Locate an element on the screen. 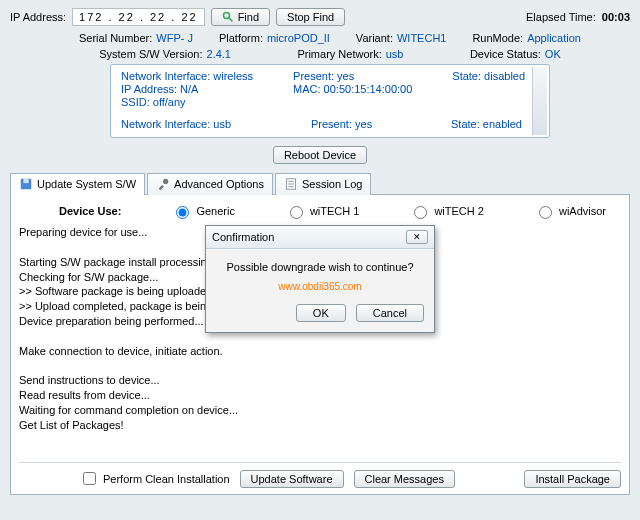  radio-generic: Generic is located at coordinates (203, 211).